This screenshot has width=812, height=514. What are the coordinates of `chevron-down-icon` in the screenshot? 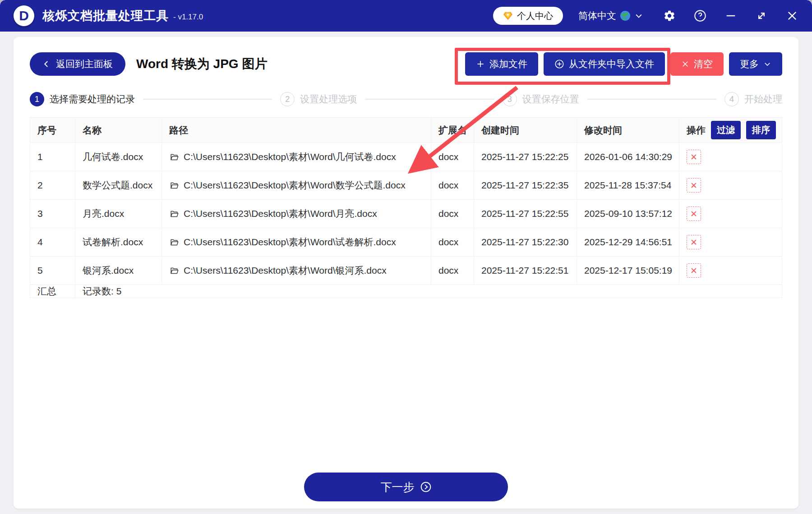 It's located at (639, 16).